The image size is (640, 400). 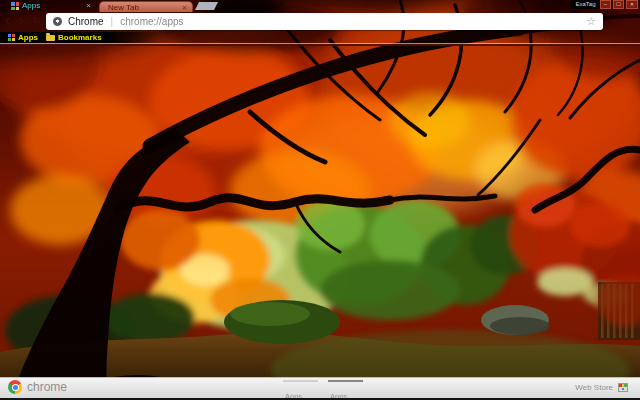 I want to click on chrome-page-icon, so click(x=58, y=22).